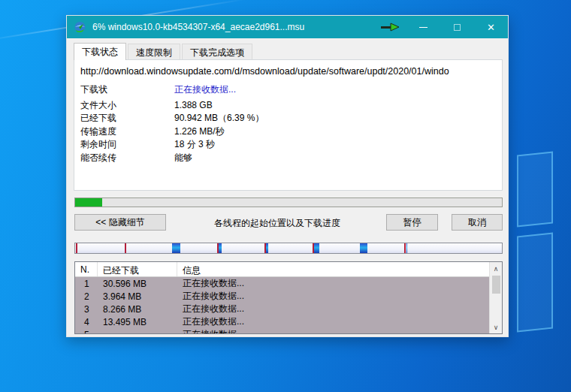  I want to click on close-icon: ✕, so click(491, 27).